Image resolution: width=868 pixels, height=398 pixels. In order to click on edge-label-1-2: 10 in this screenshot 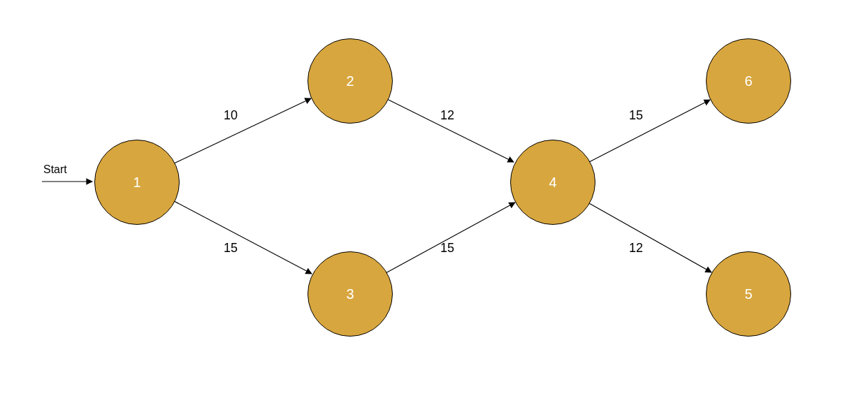, I will do `click(231, 116)`.